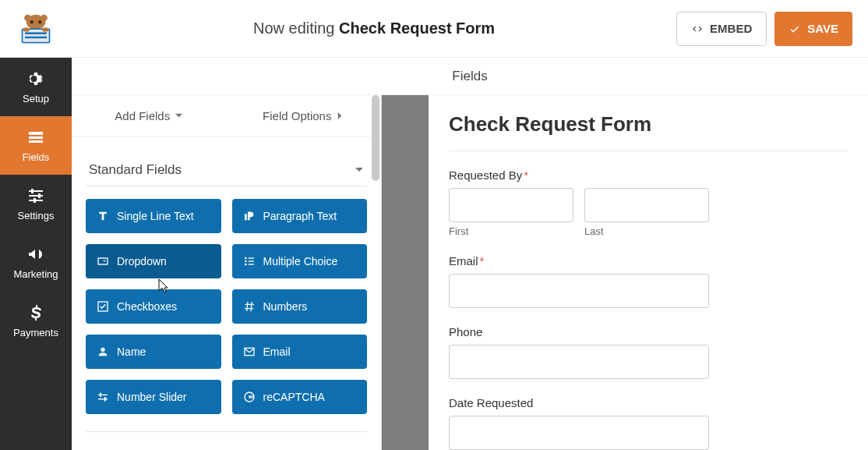 The image size is (868, 450). Describe the element at coordinates (579, 362) in the screenshot. I see `phone-input` at that location.